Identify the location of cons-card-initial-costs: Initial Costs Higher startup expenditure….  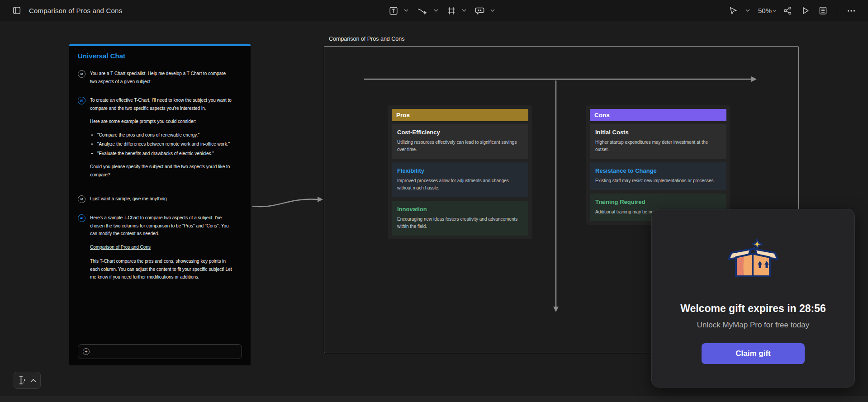
(658, 141).